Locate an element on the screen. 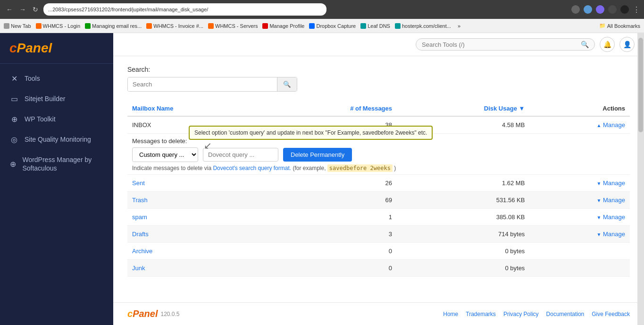  search-label: Search: is located at coordinates (378, 69).